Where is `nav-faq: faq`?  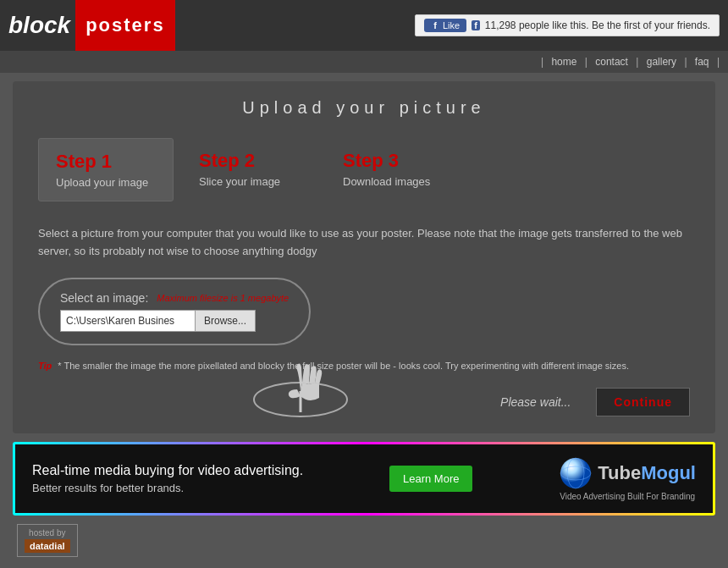
nav-faq: faq is located at coordinates (703, 62).